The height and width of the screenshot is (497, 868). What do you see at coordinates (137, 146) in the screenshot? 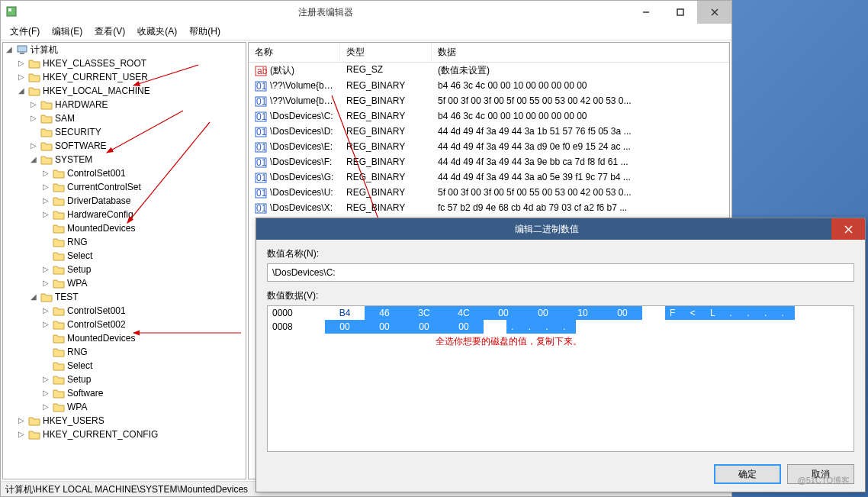
I see `tree-item: ▷SOFTWARE` at bounding box center [137, 146].